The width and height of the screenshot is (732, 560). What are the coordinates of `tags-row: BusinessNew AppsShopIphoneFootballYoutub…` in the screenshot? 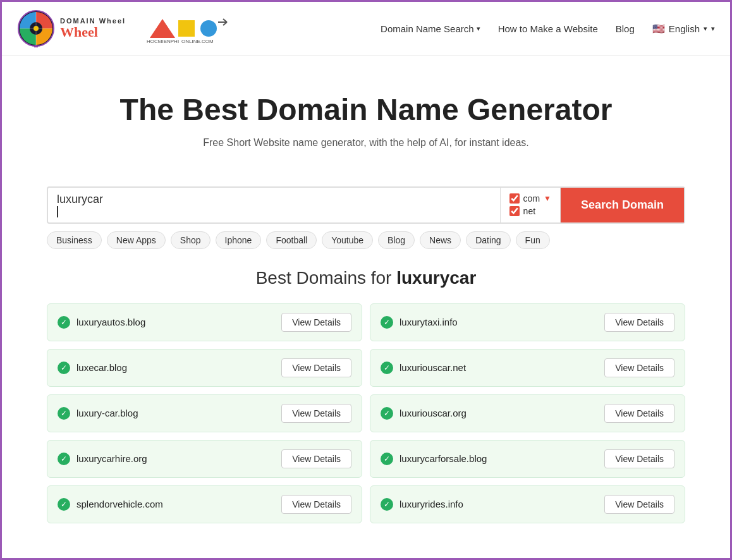 It's located at (366, 240).